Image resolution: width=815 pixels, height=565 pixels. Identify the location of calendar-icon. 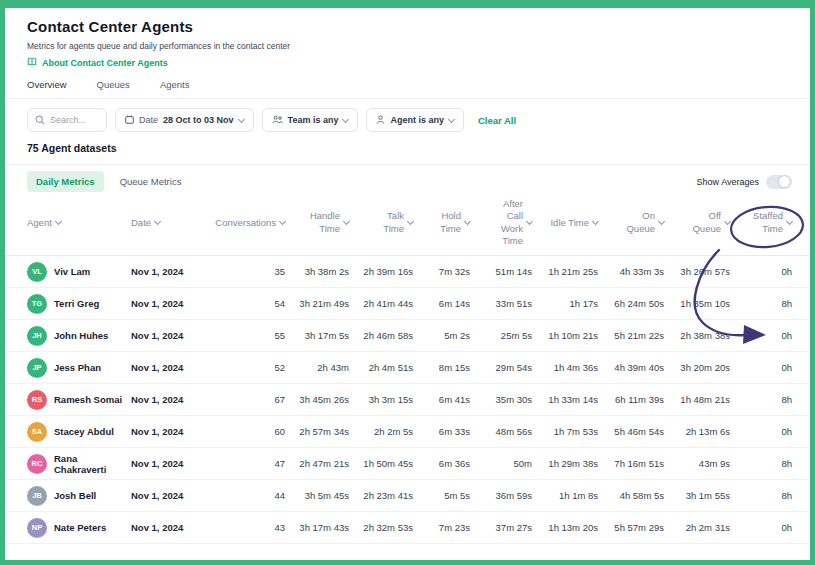
(130, 120).